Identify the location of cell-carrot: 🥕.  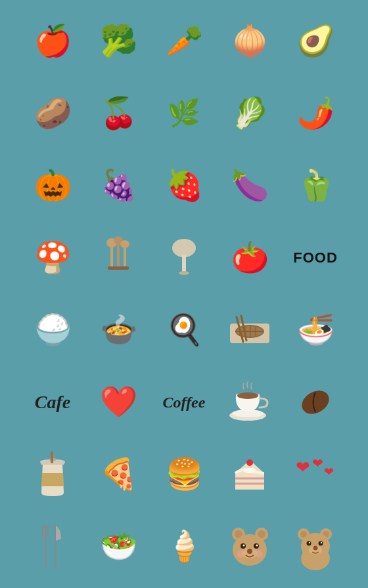
(184, 41).